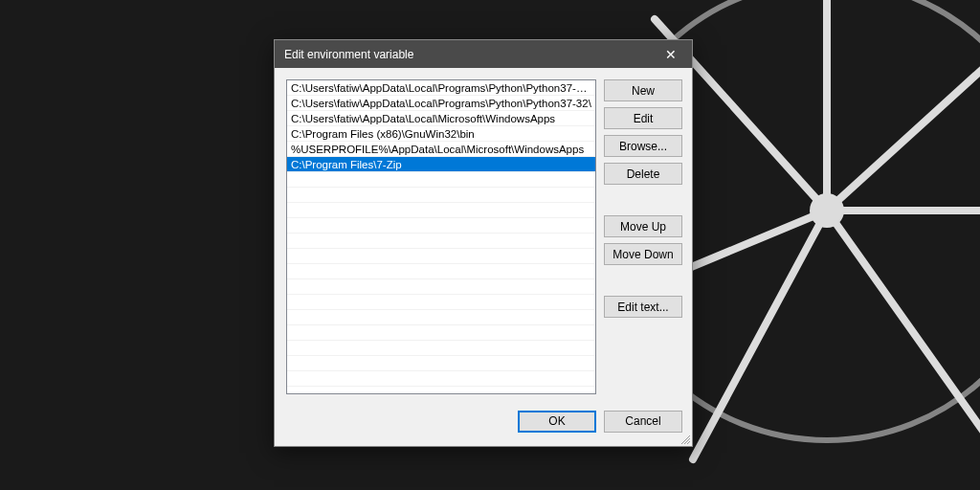  What do you see at coordinates (483, 425) in the screenshot?
I see `dialog-footer: OK Cancel` at bounding box center [483, 425].